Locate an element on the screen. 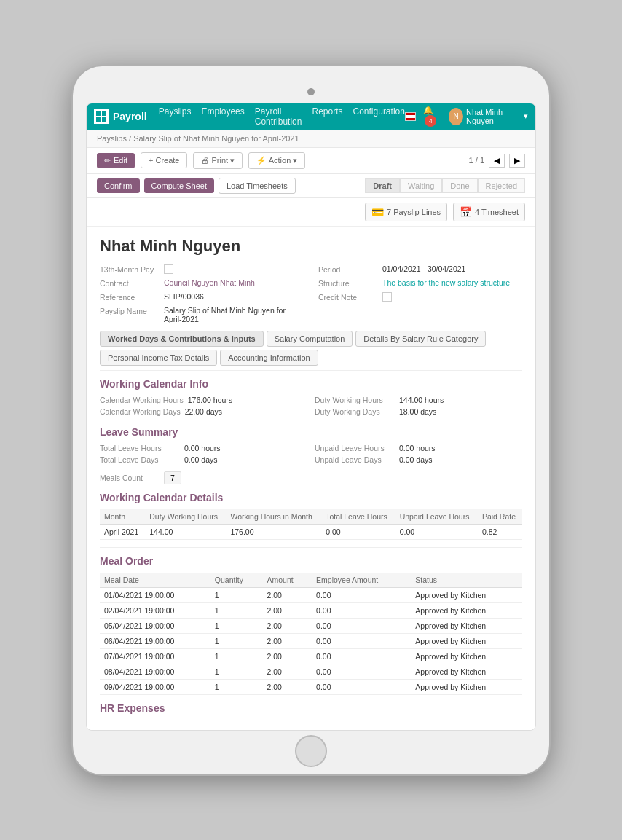  leave-summary-left: Total Leave Hours 0.00 hours Total Leave… is located at coordinates (204, 455).